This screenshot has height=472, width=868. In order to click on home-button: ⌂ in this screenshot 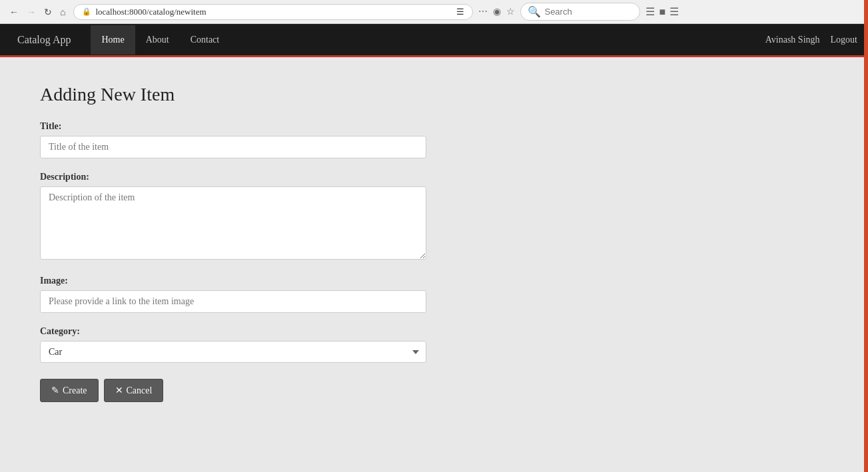, I will do `click(63, 12)`.